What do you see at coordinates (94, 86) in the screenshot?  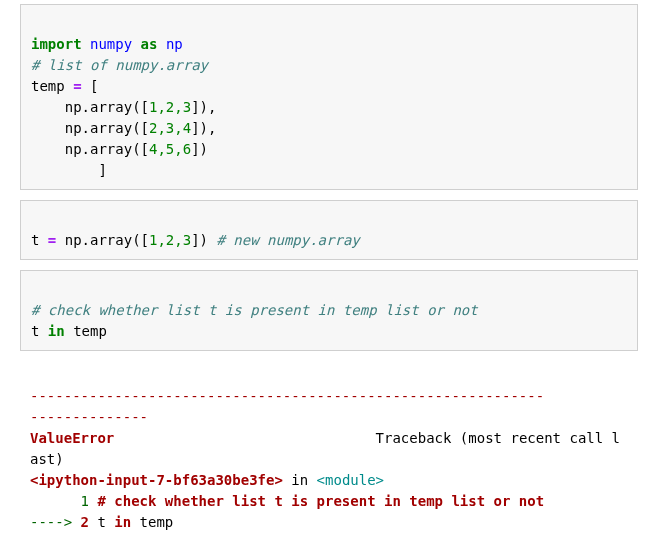 I see `code-text: [` at bounding box center [94, 86].